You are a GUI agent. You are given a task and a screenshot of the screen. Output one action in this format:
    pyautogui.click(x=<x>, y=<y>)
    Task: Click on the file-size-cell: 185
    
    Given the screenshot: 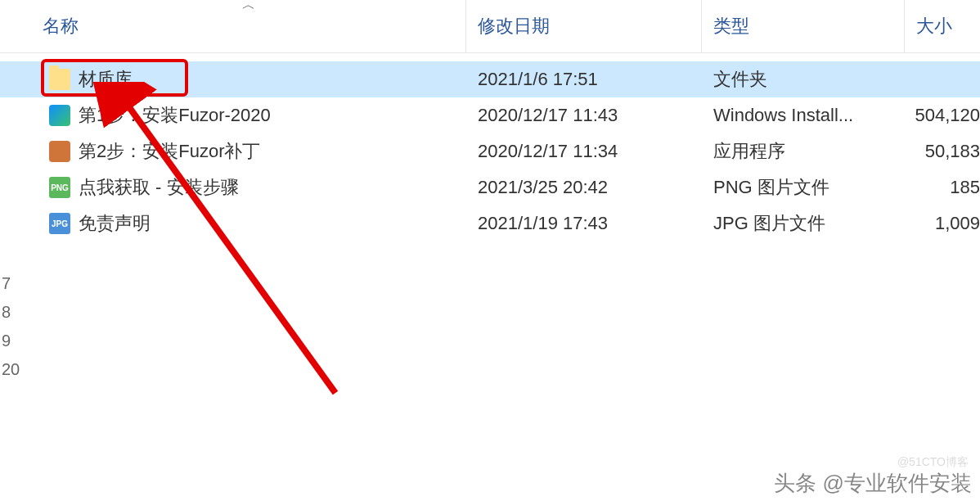 What is the action you would take?
    pyautogui.click(x=942, y=187)
    